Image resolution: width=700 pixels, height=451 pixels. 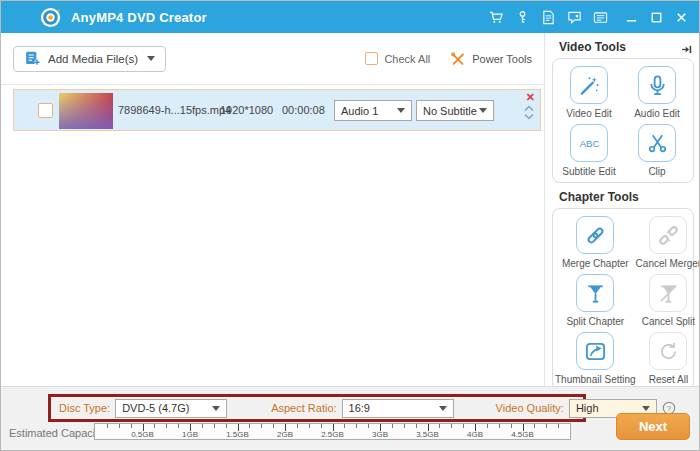 I want to click on aspect-ratio-label: Aspect Ratio:, so click(x=304, y=408).